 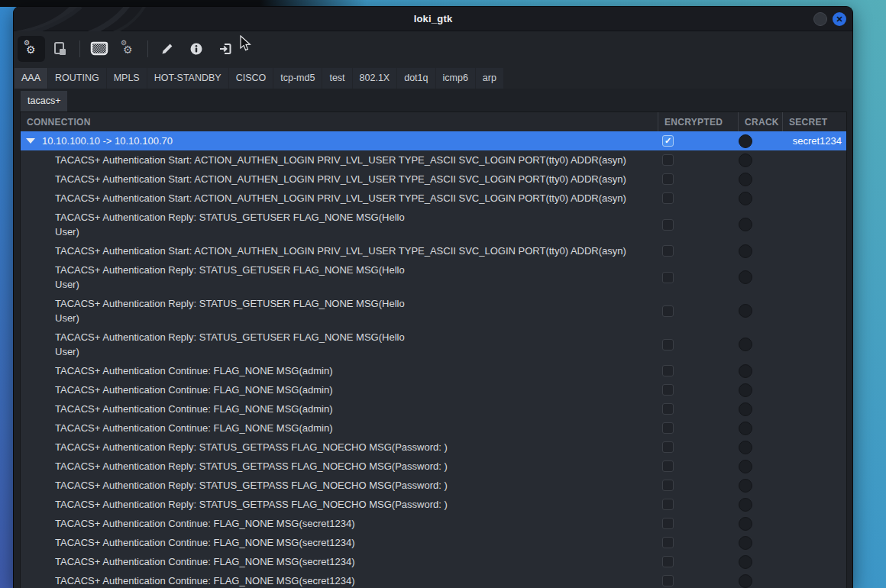 What do you see at coordinates (814, 122) in the screenshot?
I see `header-secret: SECRET` at bounding box center [814, 122].